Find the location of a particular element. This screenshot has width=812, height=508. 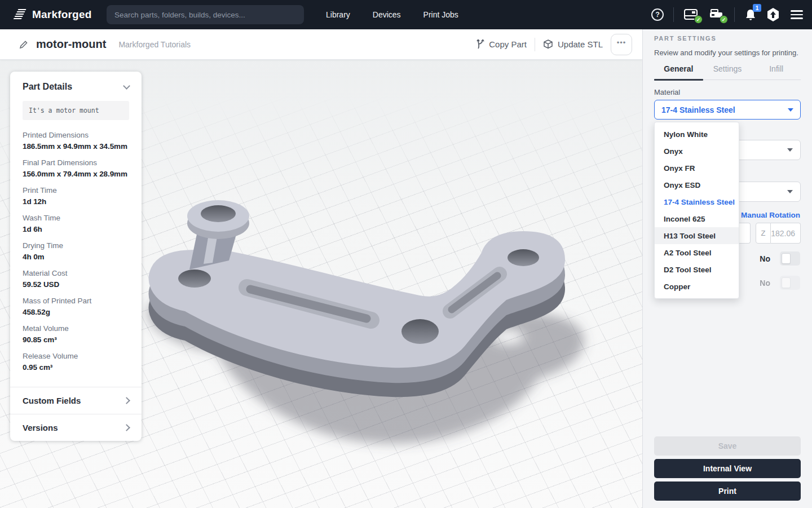

save-button: Save is located at coordinates (727, 446).